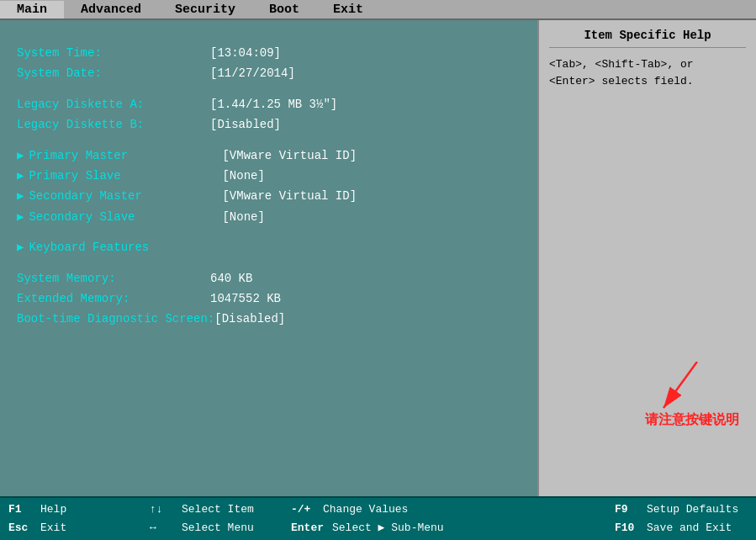 The image size is (756, 540). Describe the element at coordinates (20, 247) in the screenshot. I see `keyboard-features-arrow: ▶` at that location.